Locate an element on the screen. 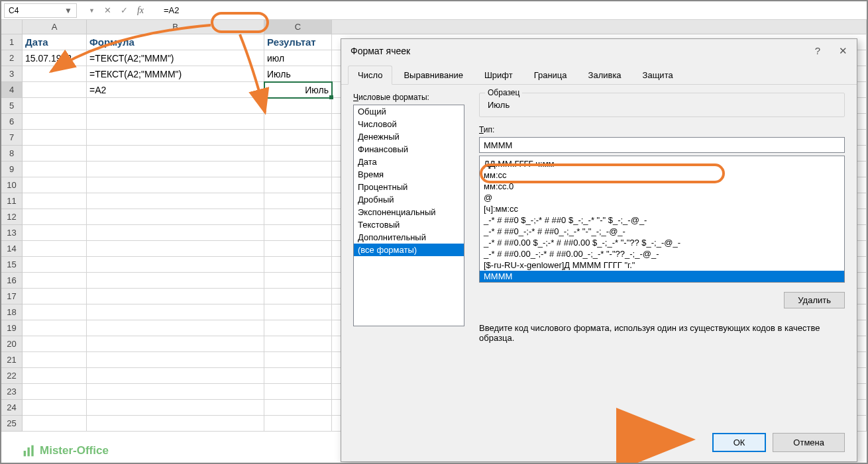  cell-B16 is located at coordinates (176, 281).